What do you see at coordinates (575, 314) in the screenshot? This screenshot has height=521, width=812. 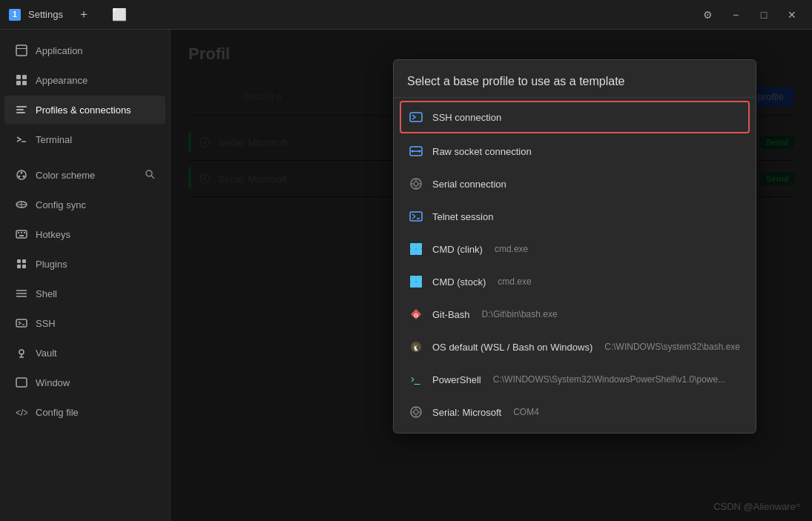 I see `dropdown-item-gitbash: G Git-Bash D:\Git\bin\bash.exe` at bounding box center [575, 314].